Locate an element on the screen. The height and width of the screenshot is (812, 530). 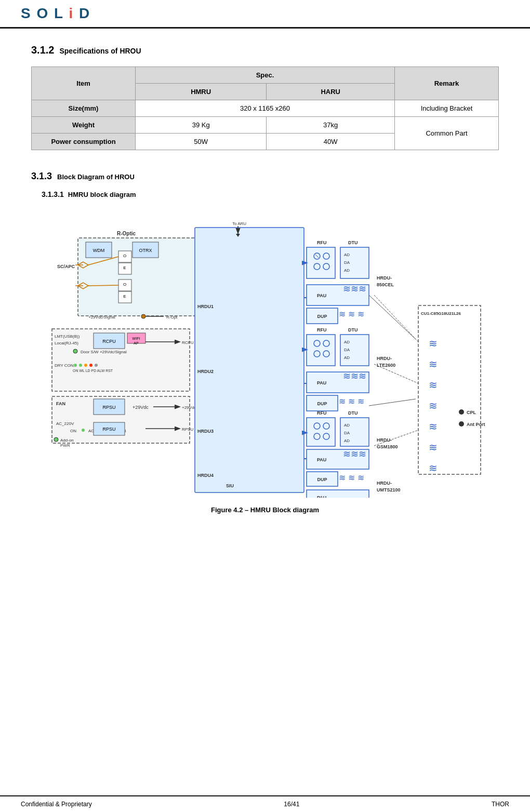
logo-o: O is located at coordinates (43, 14).